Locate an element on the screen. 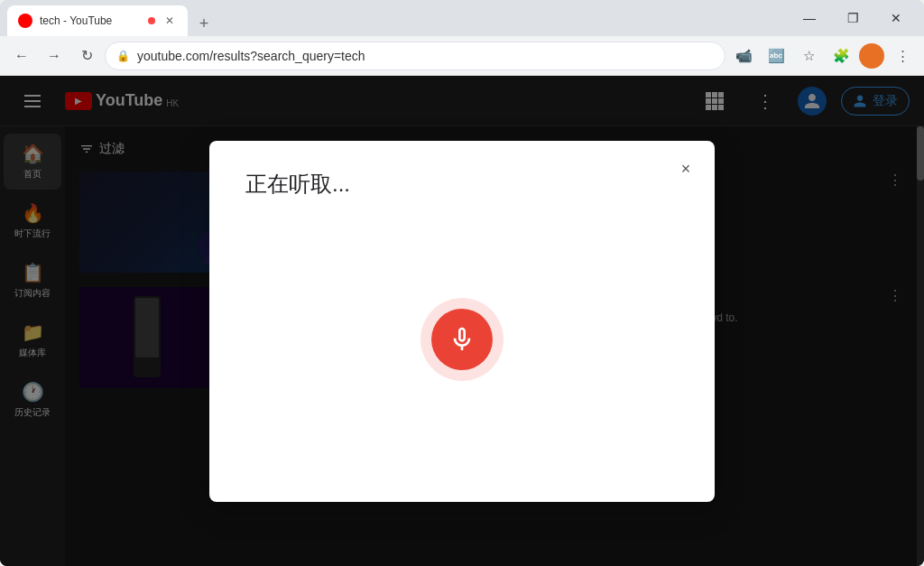 This screenshot has width=924, height=566. tab-area: tech - YouTube ✕ + is located at coordinates (394, 18).